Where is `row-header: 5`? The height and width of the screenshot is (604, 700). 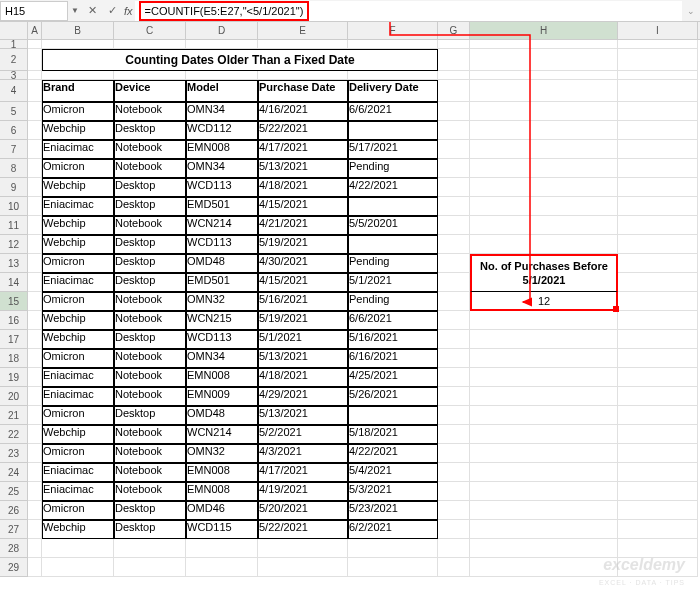 row-header: 5 is located at coordinates (14, 112).